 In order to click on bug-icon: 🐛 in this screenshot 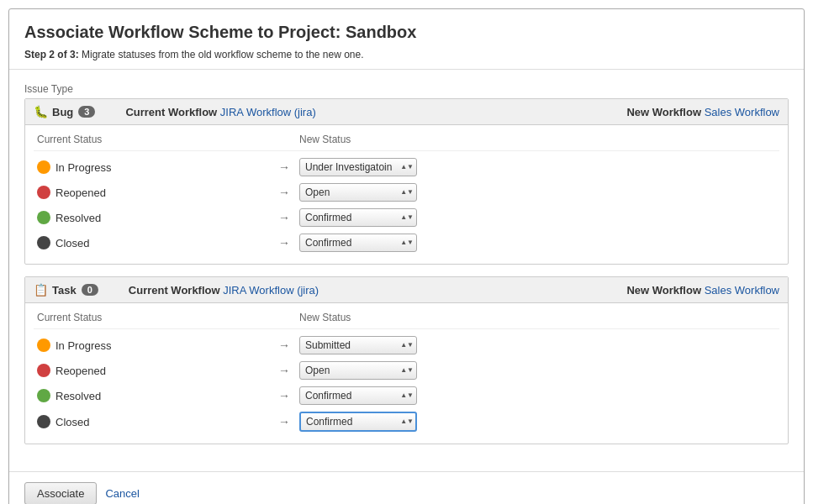, I will do `click(40, 112)`.